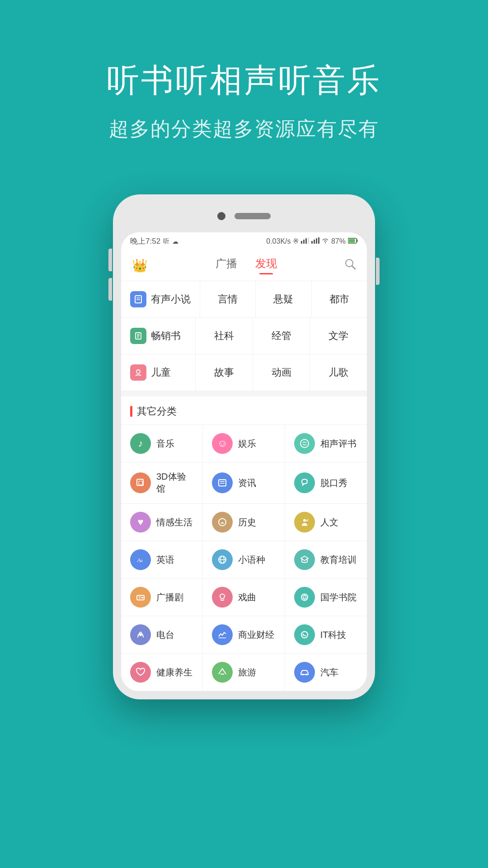 This screenshot has height=868, width=488. I want to click on status-network: 0.03K/s ※, so click(282, 241).